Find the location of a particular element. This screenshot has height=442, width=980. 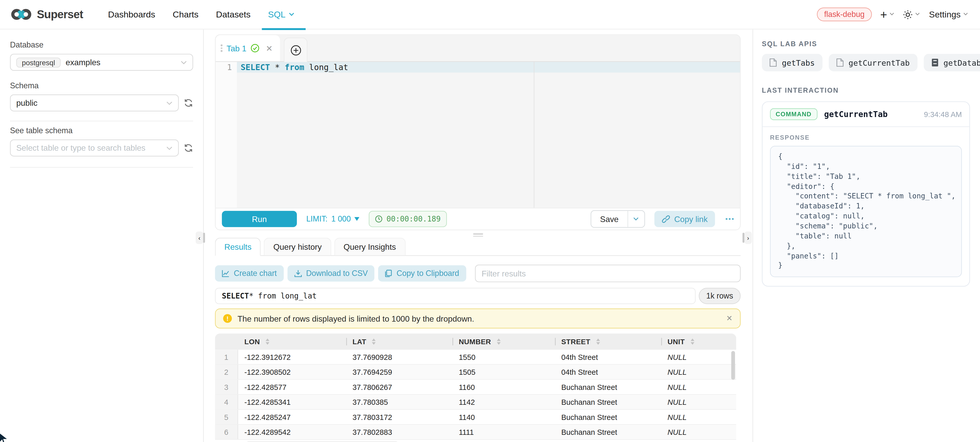

settings-menu: Settings is located at coordinates (949, 14).